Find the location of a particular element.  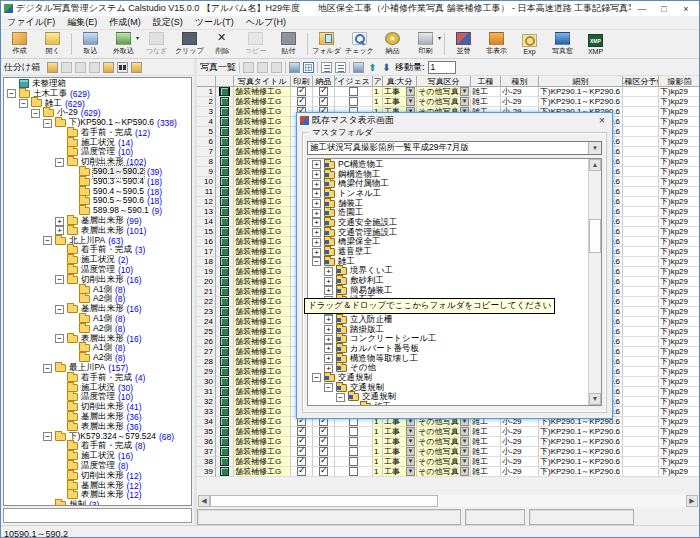

vscrollbar-thumb is located at coordinates (595, 236).